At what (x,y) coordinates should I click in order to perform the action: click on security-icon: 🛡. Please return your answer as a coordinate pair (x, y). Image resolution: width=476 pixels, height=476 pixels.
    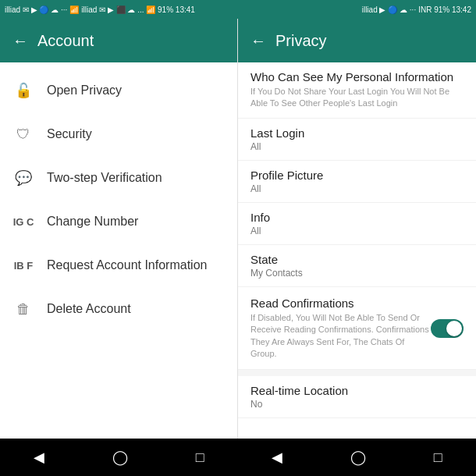
    Looking at the image, I should click on (23, 134).